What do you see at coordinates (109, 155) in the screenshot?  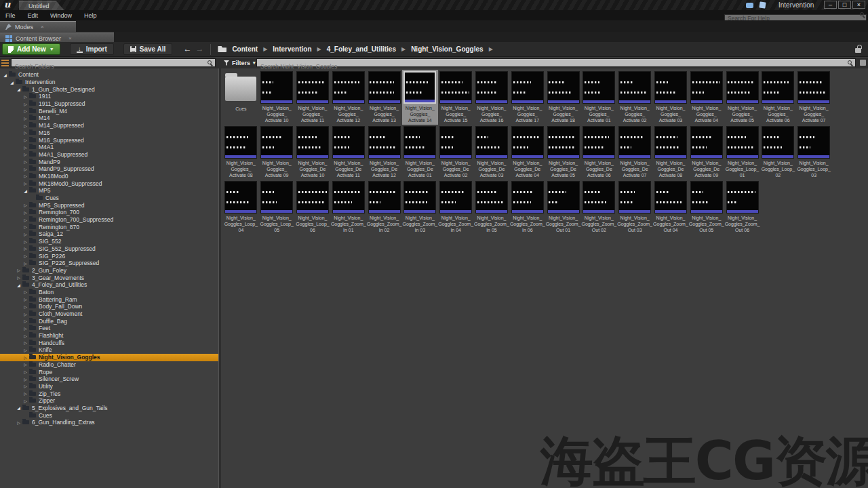 I see `tree-item-m4a1_suppressed: ▷M4A1_Suppressed` at bounding box center [109, 155].